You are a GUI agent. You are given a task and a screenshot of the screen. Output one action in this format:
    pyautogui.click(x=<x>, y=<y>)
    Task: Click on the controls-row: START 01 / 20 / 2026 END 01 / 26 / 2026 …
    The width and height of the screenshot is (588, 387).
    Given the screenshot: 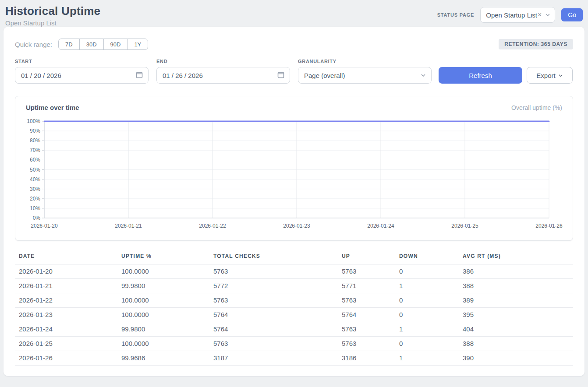 What is the action you would take?
    pyautogui.click(x=294, y=71)
    